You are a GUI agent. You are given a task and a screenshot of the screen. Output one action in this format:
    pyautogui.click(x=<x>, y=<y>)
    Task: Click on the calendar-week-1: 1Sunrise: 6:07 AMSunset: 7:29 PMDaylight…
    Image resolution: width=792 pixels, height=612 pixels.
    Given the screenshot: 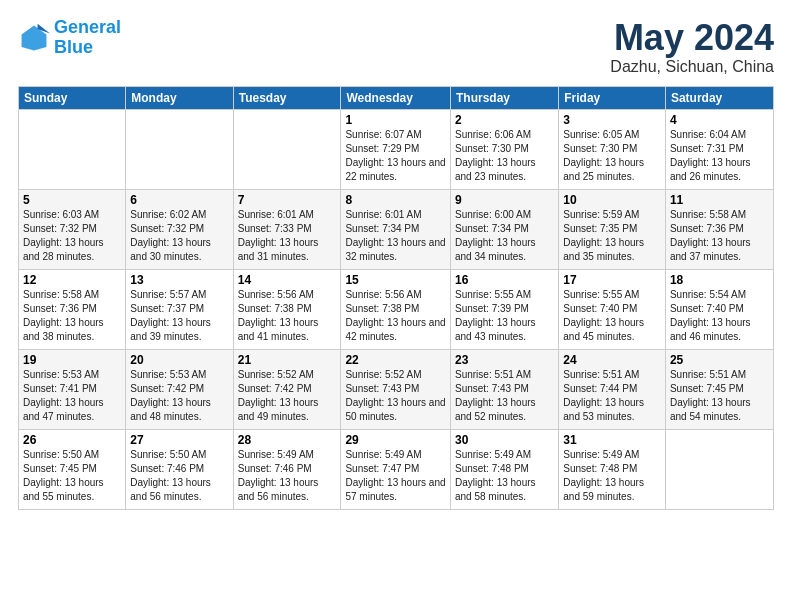 What is the action you would take?
    pyautogui.click(x=396, y=149)
    